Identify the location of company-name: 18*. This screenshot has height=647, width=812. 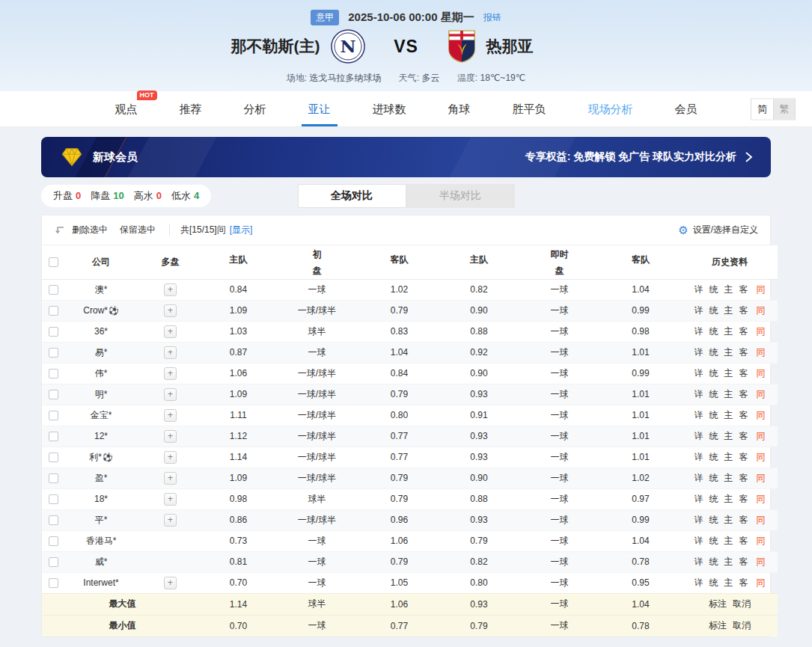
(101, 499).